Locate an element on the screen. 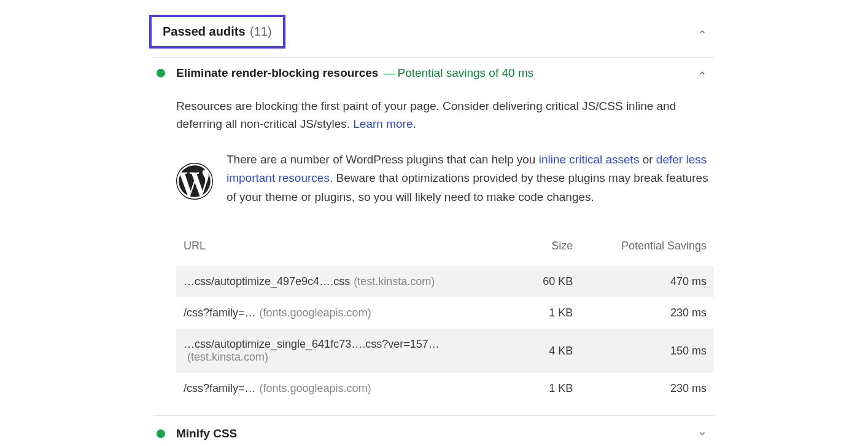  passed-audits-count: (11) is located at coordinates (261, 31).